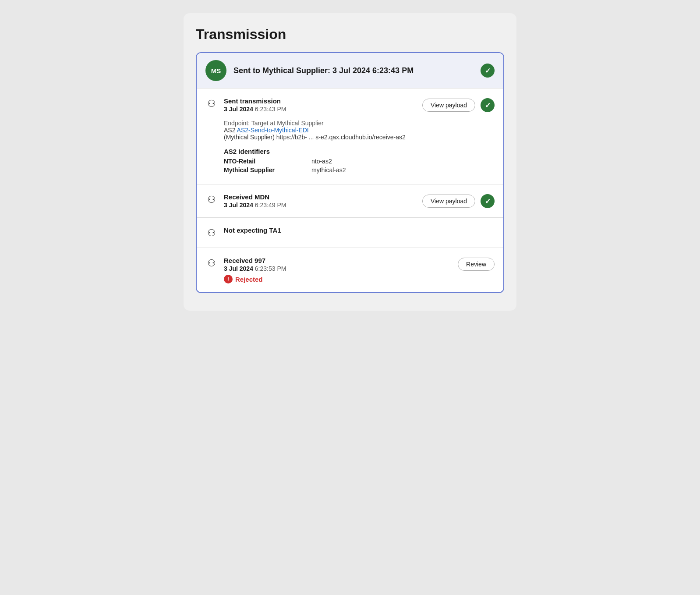 This screenshot has height=595, width=700. I want to click on section-sent-transmission: ⚇ Sent transmission 3 Jul 2024 6:23:43 P…, so click(350, 136).